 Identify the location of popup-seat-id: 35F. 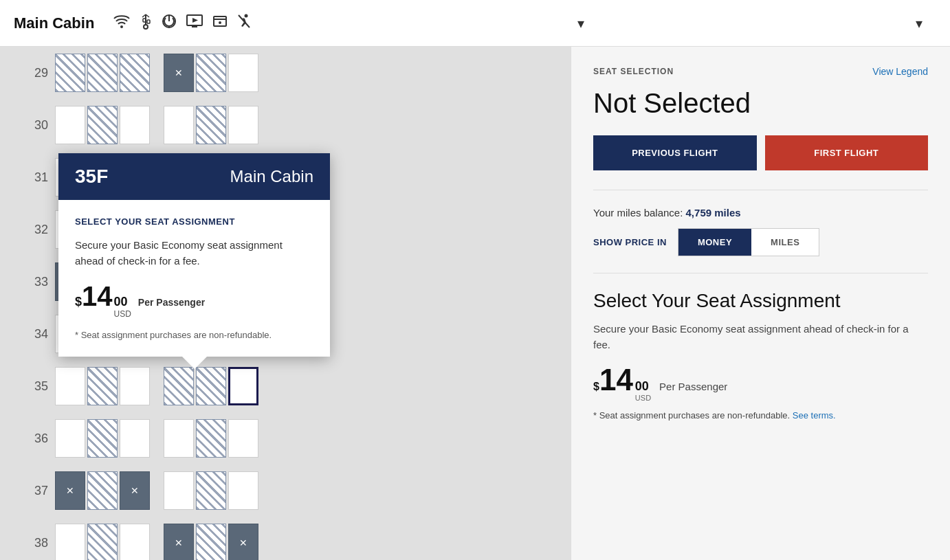
(91, 177).